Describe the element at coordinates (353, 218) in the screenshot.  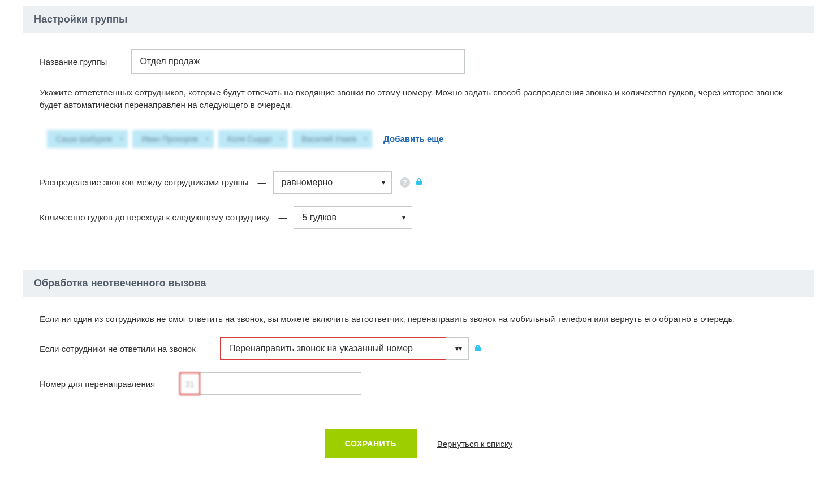
I see `rings-select: 5 гудков` at that location.